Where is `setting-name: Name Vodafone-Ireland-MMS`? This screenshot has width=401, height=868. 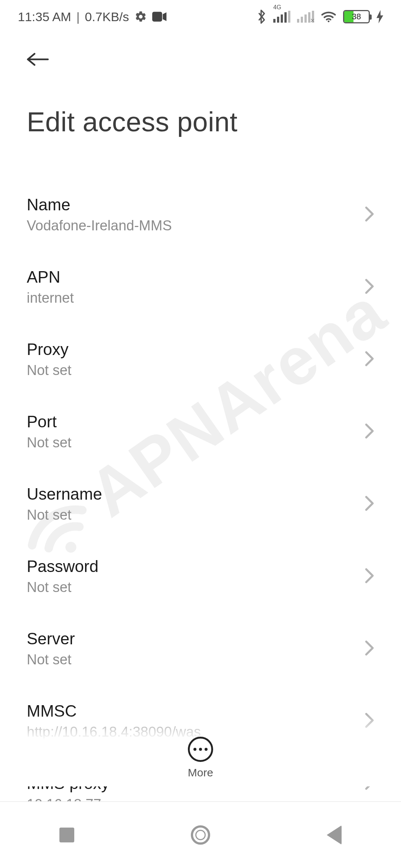
setting-name: Name Vodafone-Ireland-MMS is located at coordinates (200, 214).